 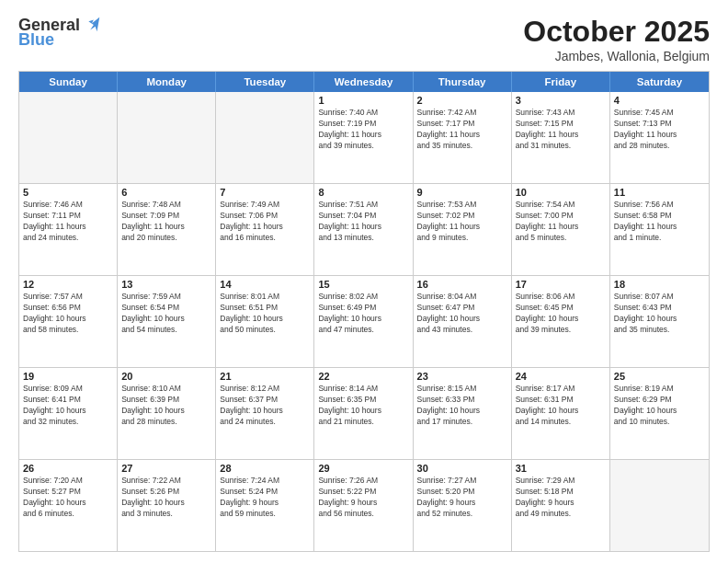 I want to click on day-number: 12, so click(x=68, y=284).